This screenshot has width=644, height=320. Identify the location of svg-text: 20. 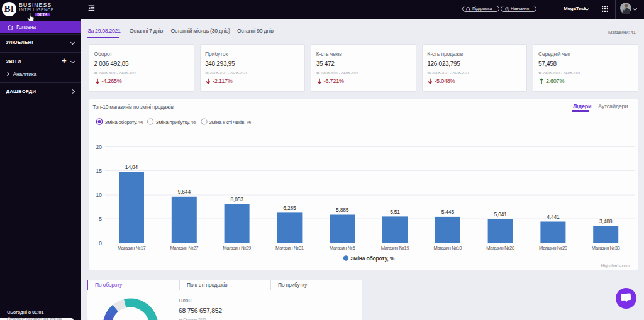
(99, 147).